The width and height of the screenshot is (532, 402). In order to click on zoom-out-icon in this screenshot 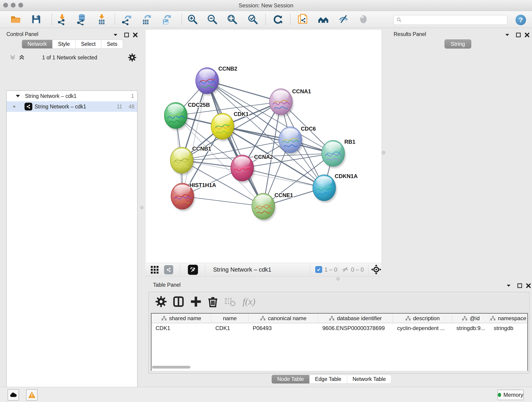, I will do `click(212, 19)`.